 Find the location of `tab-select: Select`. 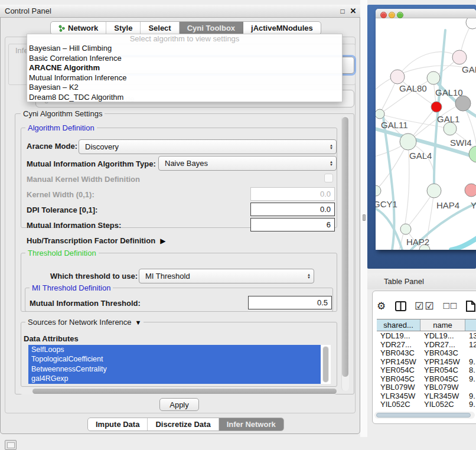

tab-select: Select is located at coordinates (159, 28).